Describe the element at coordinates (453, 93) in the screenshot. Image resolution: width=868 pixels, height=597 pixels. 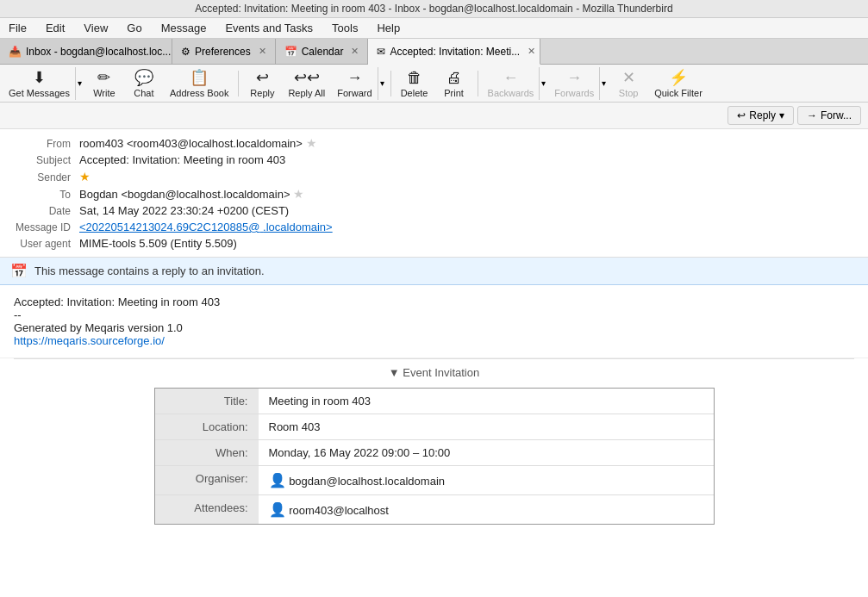
I see `print-label: Print` at that location.